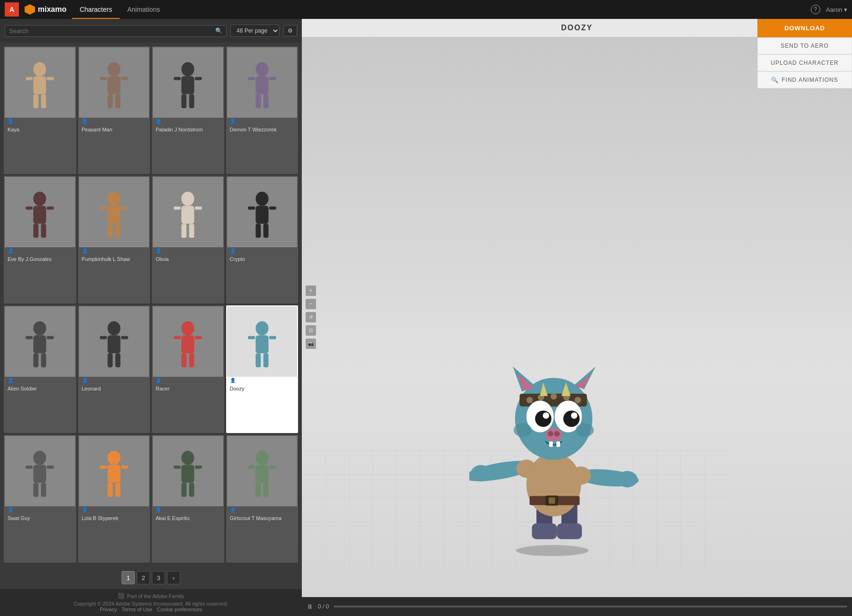 The image size is (852, 616). What do you see at coordinates (114, 240) in the screenshot?
I see `char-card-pumpkinhulk-l-shaw: 👤 Pumpkinhulk L Shaw` at bounding box center [114, 240].